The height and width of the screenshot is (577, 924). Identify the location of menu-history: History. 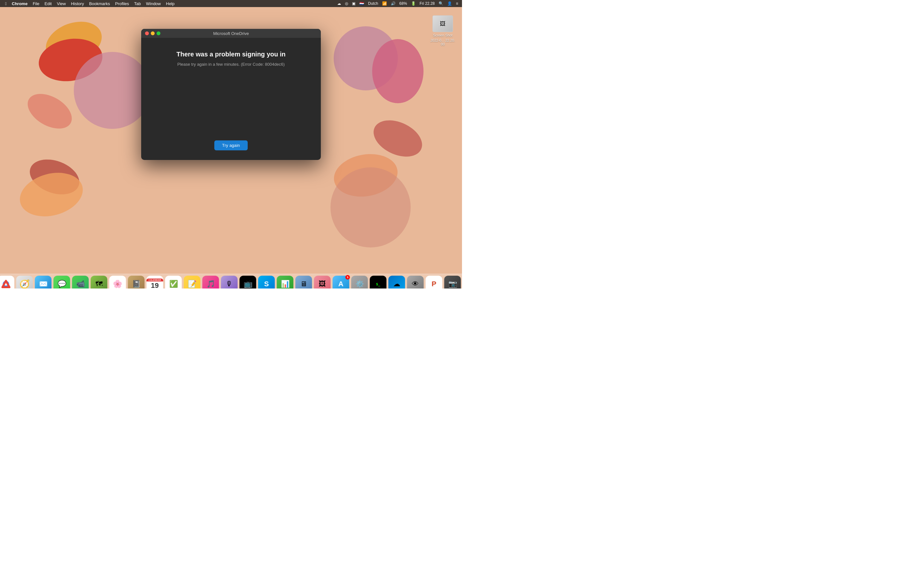
(77, 3).